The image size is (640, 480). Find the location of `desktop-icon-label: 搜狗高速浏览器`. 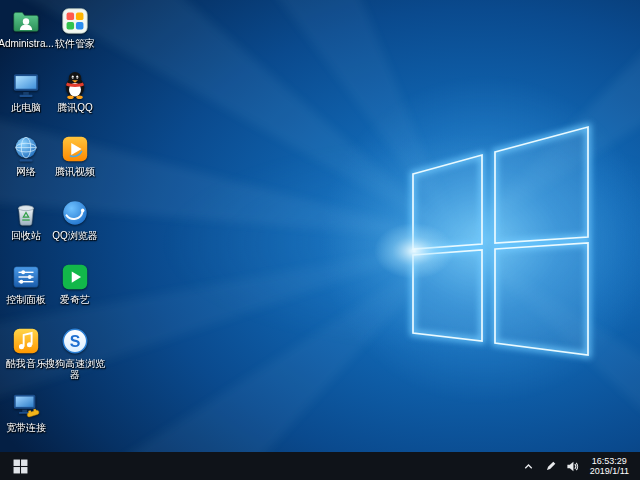

desktop-icon-label: 搜狗高速浏览器 is located at coordinates (75, 369).